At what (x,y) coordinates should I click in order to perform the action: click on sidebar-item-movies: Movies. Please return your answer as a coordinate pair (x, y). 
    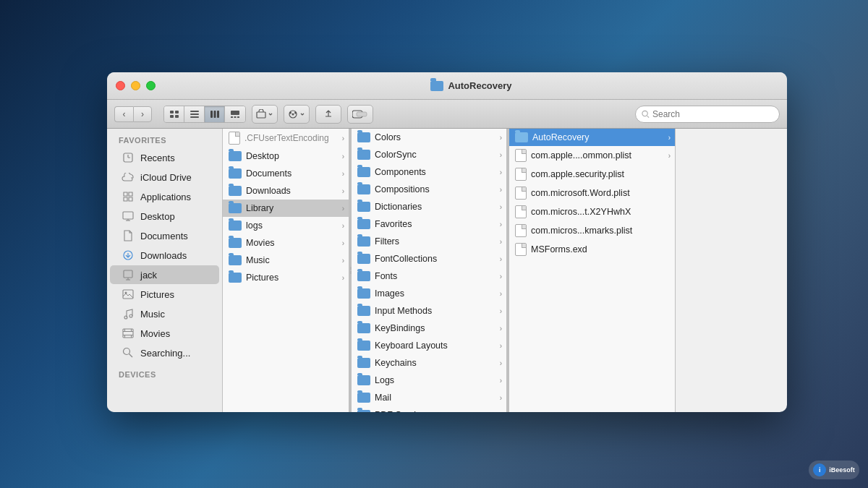
    Looking at the image, I should click on (165, 333).